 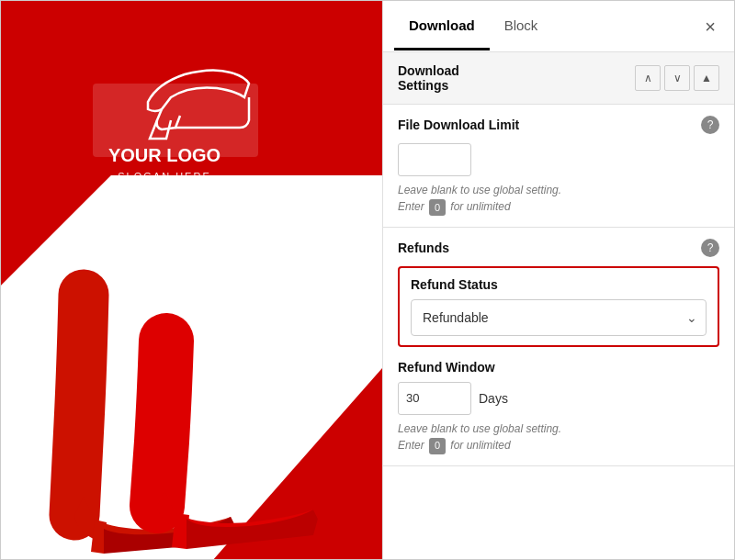 I want to click on collapse-up-button: ∧, so click(x=648, y=78).